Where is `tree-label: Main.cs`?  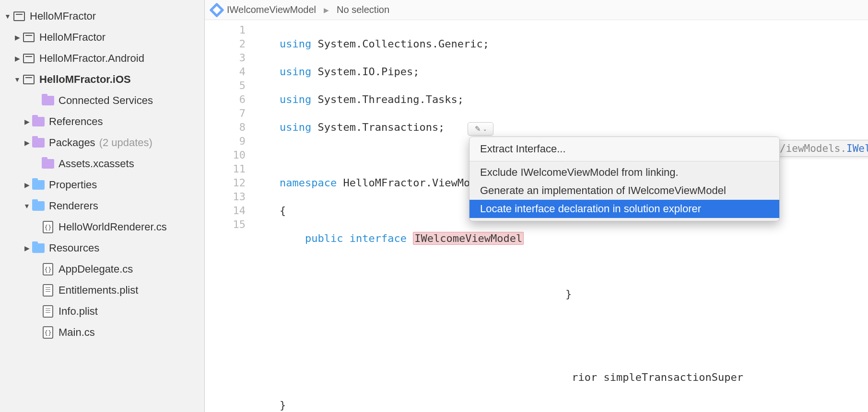 tree-label: Main.cs is located at coordinates (77, 332).